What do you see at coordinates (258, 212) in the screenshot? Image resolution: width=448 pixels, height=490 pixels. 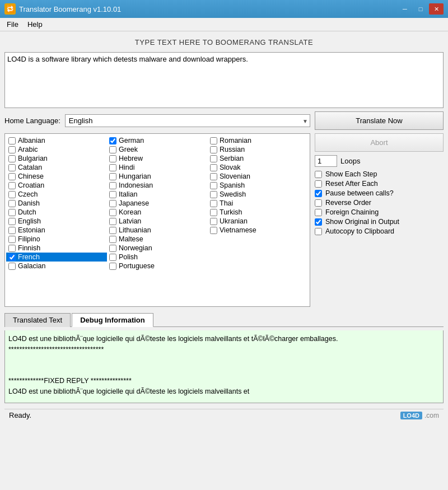 I see `lang-turkish: Turkish` at bounding box center [258, 212].